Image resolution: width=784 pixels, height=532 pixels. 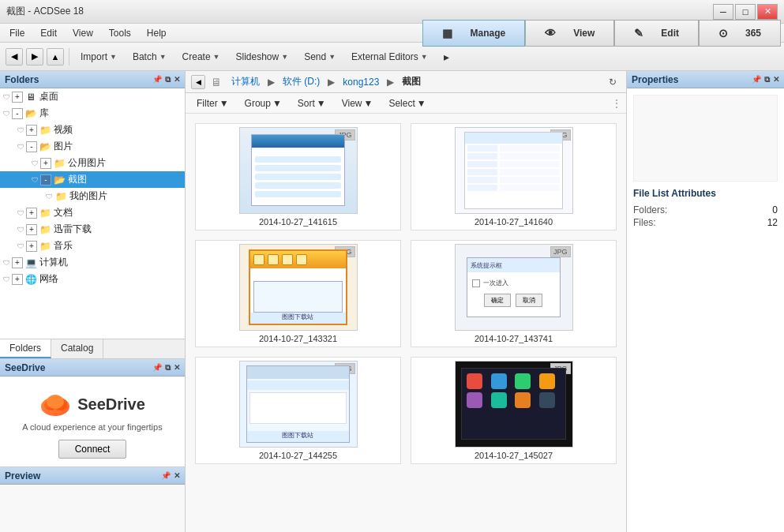 What do you see at coordinates (120, 33) in the screenshot?
I see `menu-tools: Tools` at bounding box center [120, 33].